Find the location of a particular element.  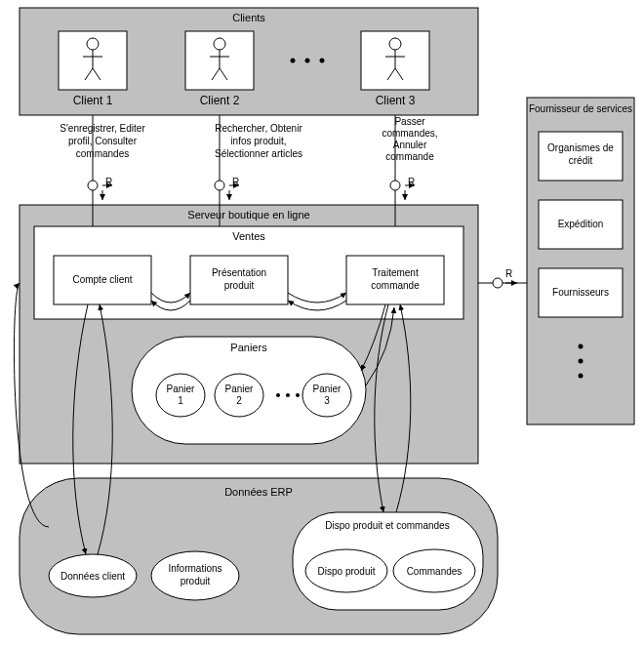

svg-text: Données client is located at coordinates (93, 576).